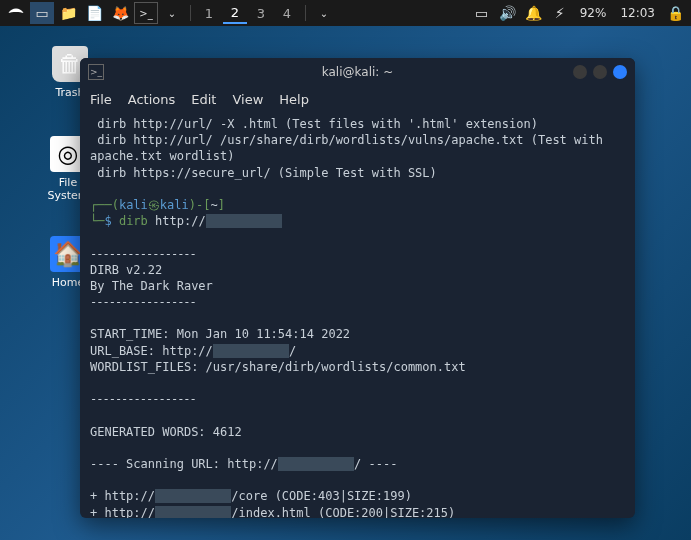 This screenshot has width=691, height=540. Describe the element at coordinates (314, 124) in the screenshot. I see `history-line-1: dirb http://url/ -X .html (Test files wi…` at that location.